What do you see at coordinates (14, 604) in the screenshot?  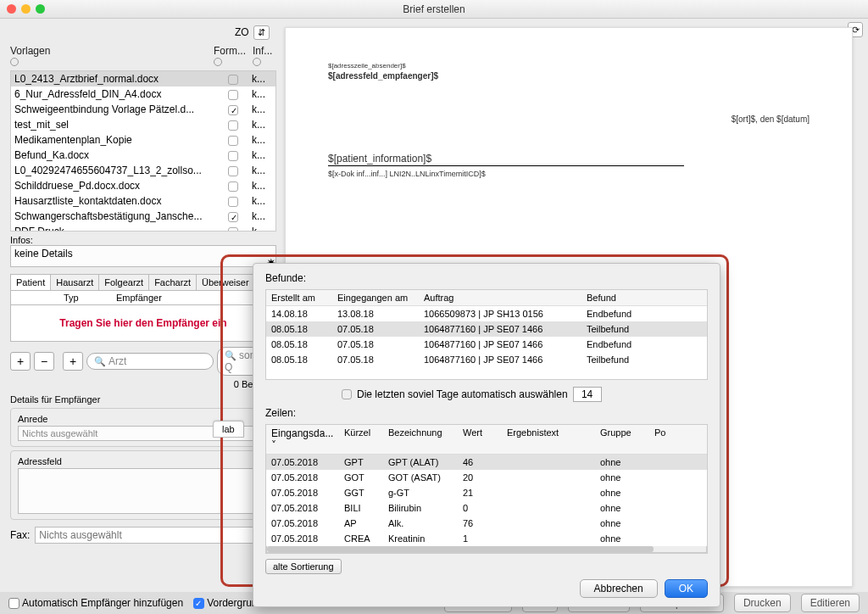 I see `auto-recipient-checkbox` at bounding box center [14, 604].